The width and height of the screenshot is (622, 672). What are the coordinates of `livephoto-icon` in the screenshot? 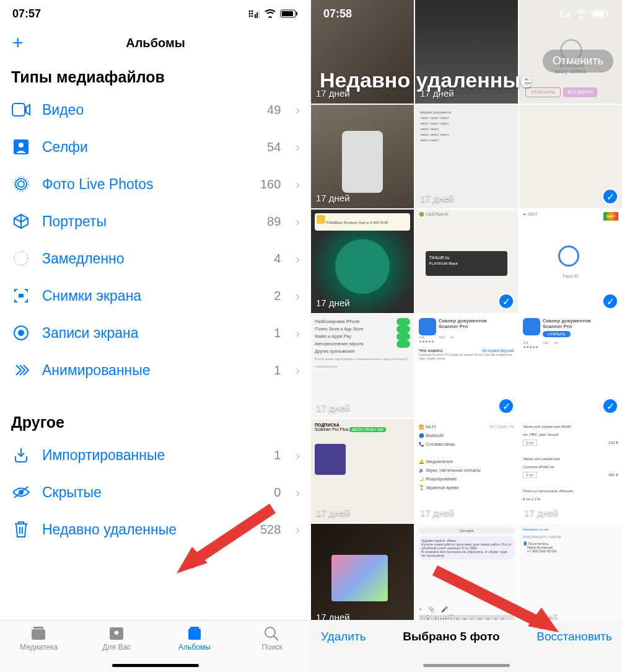 It's located at (21, 184).